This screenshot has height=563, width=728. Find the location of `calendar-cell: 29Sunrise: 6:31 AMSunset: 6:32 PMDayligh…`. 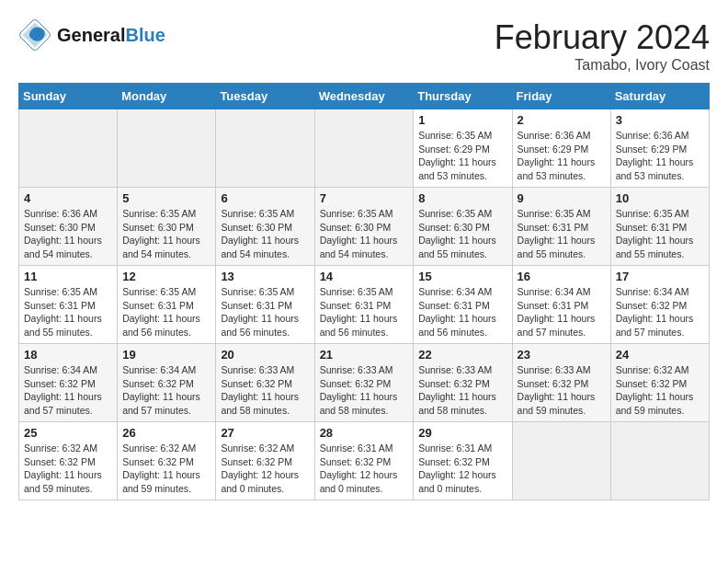

calendar-cell: 29Sunrise: 6:31 AMSunset: 6:32 PMDayligh… is located at coordinates (463, 462).